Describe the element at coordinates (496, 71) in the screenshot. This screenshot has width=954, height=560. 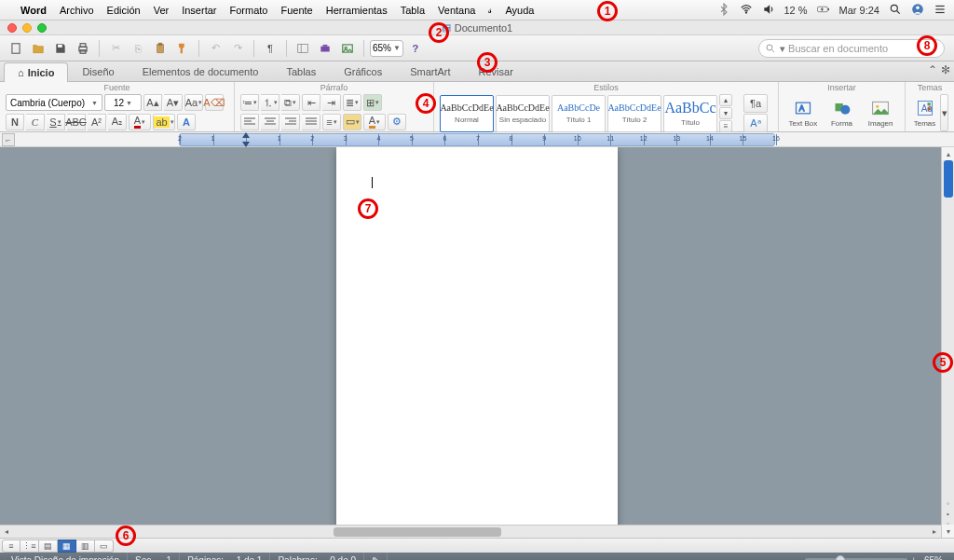
I see `tab-revisar: Revisar` at that location.